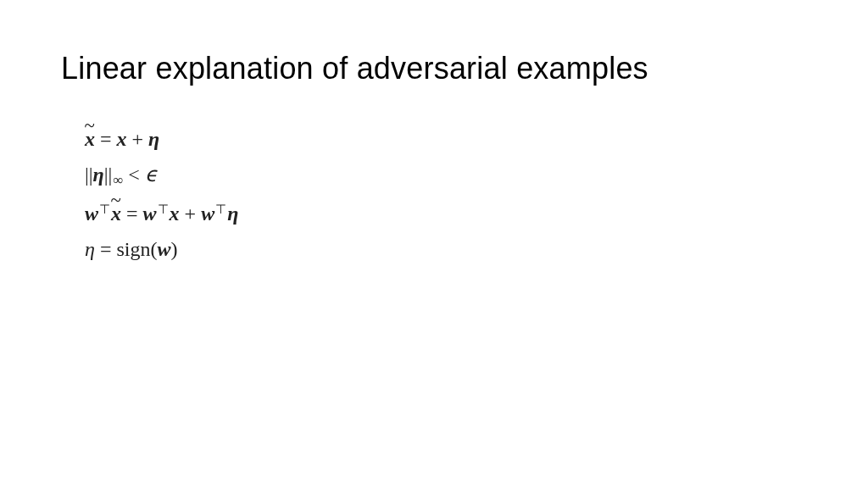 This screenshot has width=868, height=488. I want to click on norm-right-bars: ||, so click(108, 175).